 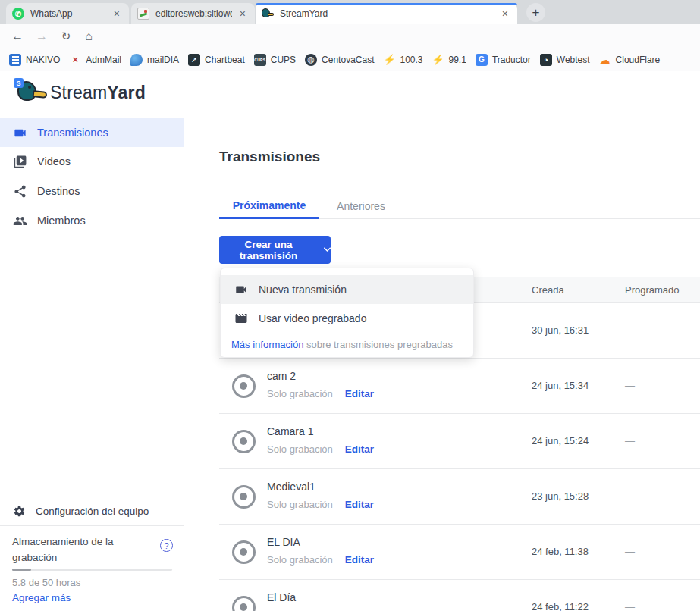 I want to click on menu-item-new-broadcast: Nueva transmisión, so click(x=347, y=290).